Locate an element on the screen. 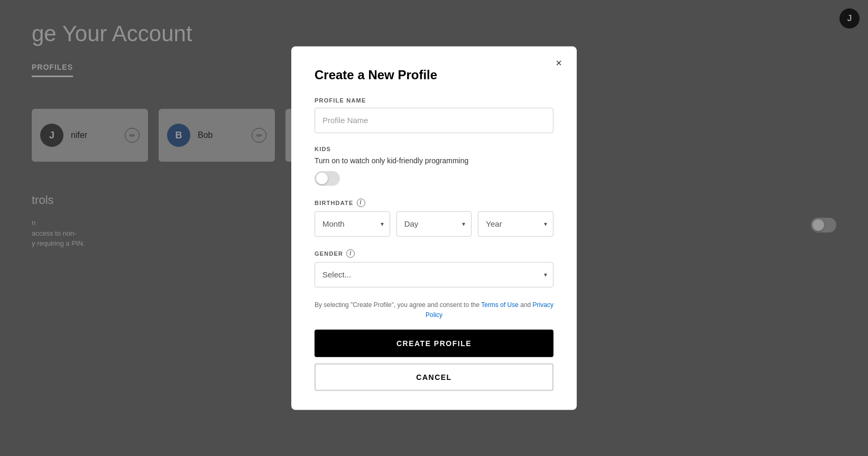 This screenshot has height=456, width=868. gender-select-wrapper: Select... Male Female Non-binary Prefer … is located at coordinates (434, 274).